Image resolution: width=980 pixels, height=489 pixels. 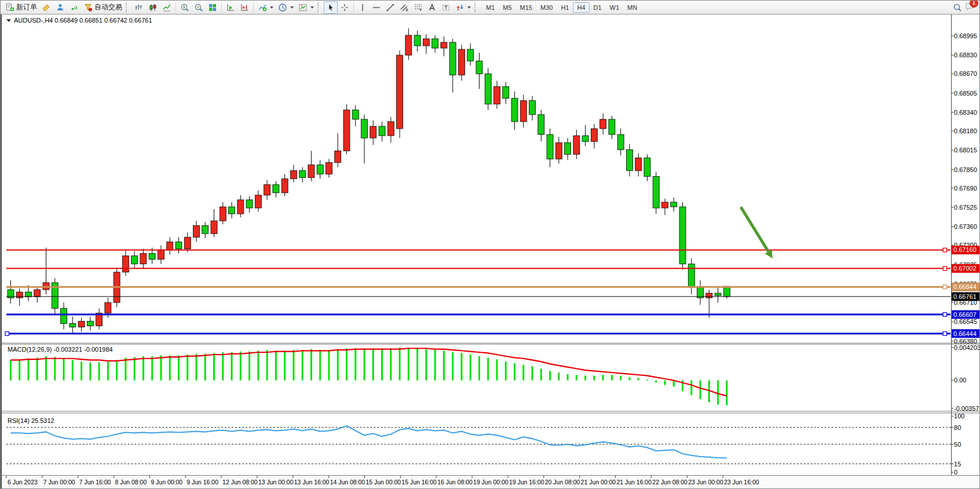 What do you see at coordinates (213, 8) in the screenshot?
I see `tile-windows-button` at bounding box center [213, 8].